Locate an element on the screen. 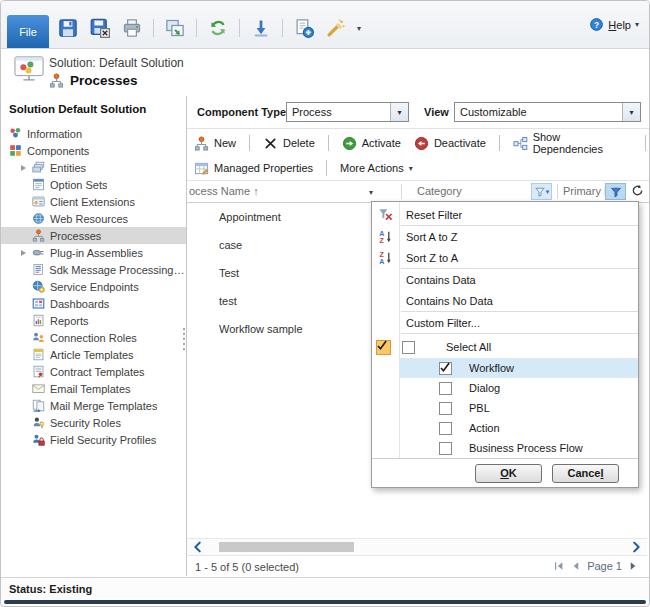  activate-button: Activate is located at coordinates (372, 144).